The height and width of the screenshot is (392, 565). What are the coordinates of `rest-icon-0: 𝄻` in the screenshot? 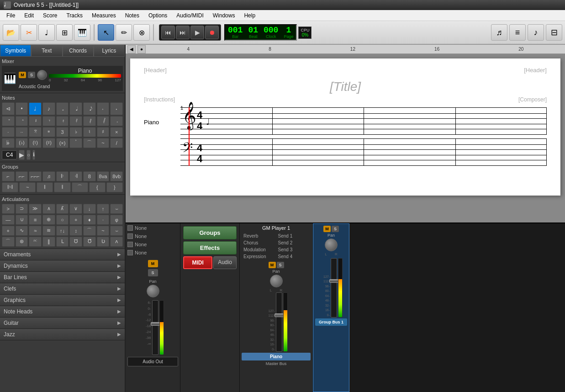 It's located at (8, 121).